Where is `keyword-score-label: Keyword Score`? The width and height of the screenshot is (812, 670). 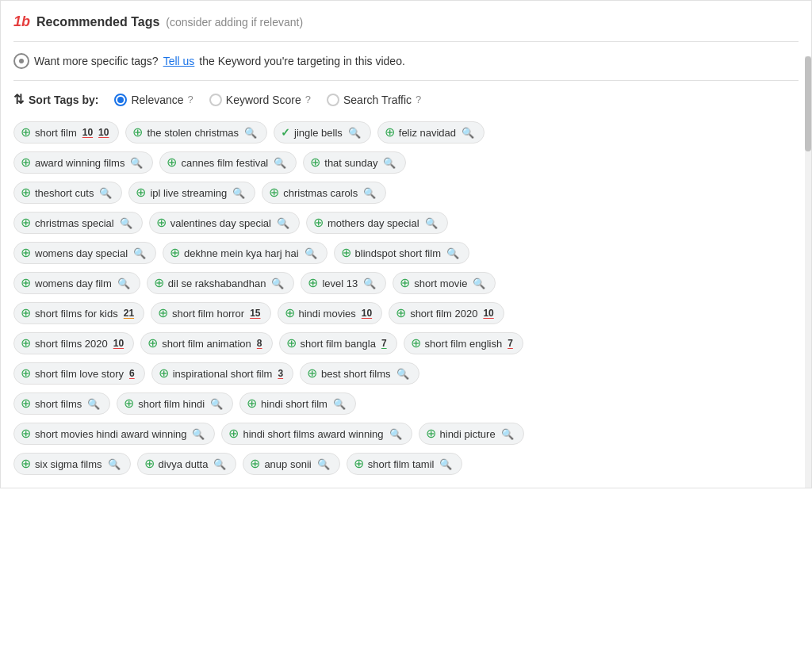
keyword-score-label: Keyword Score is located at coordinates (263, 100).